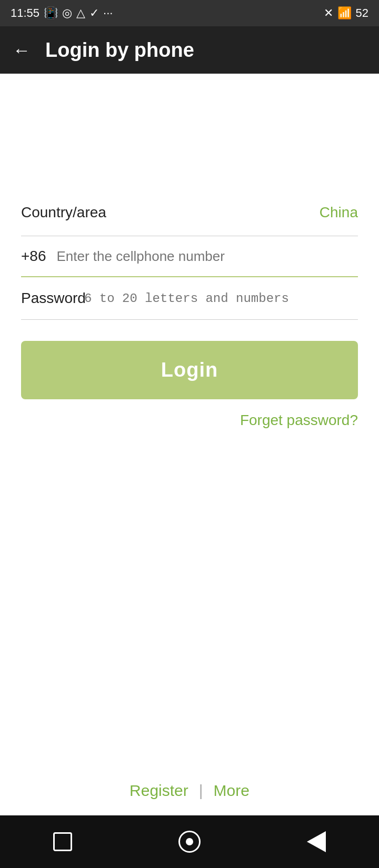  I want to click on password-label: Password, so click(47, 298).